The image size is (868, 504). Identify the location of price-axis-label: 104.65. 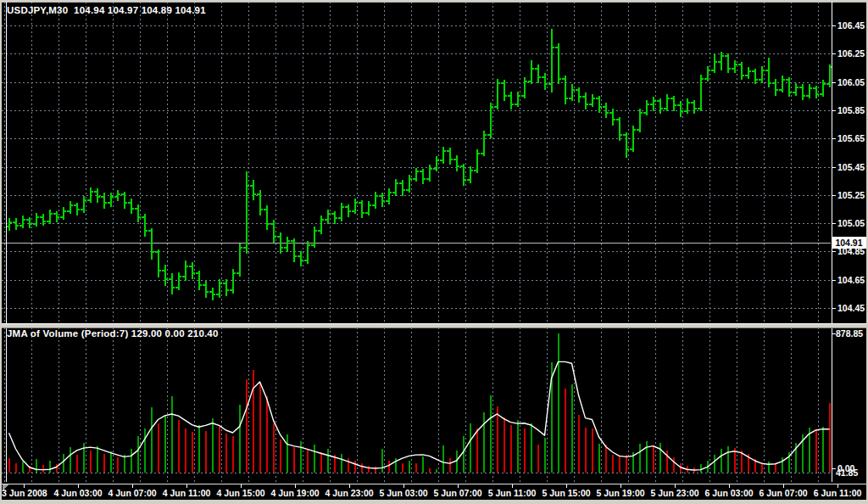
(851, 280).